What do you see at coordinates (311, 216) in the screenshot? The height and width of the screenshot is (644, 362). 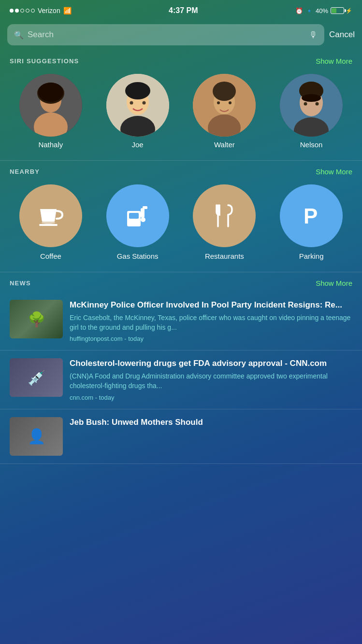 I see `parking-icon: P` at bounding box center [311, 216].